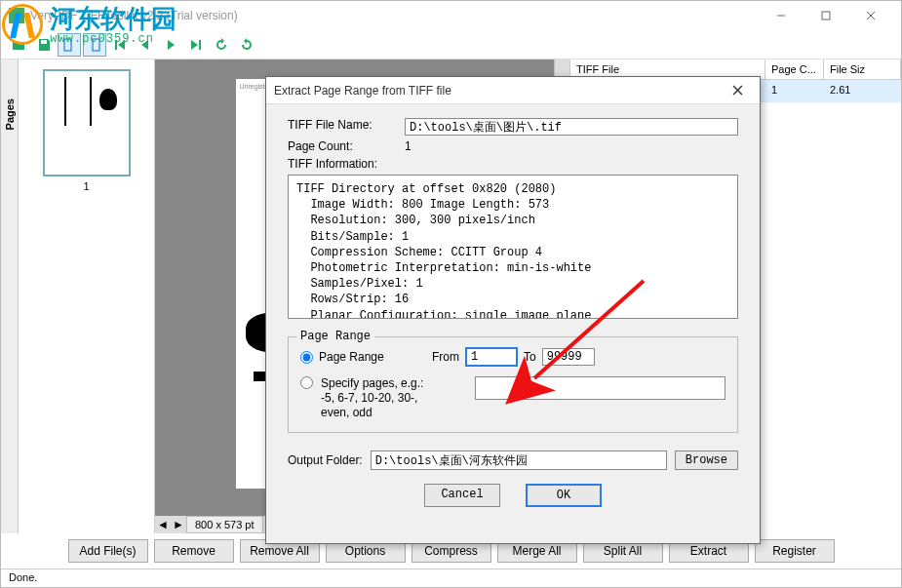  I want to click on window-title: VeryPDF TIFFToolkit v2.2 (Trial version), so click(394, 16).